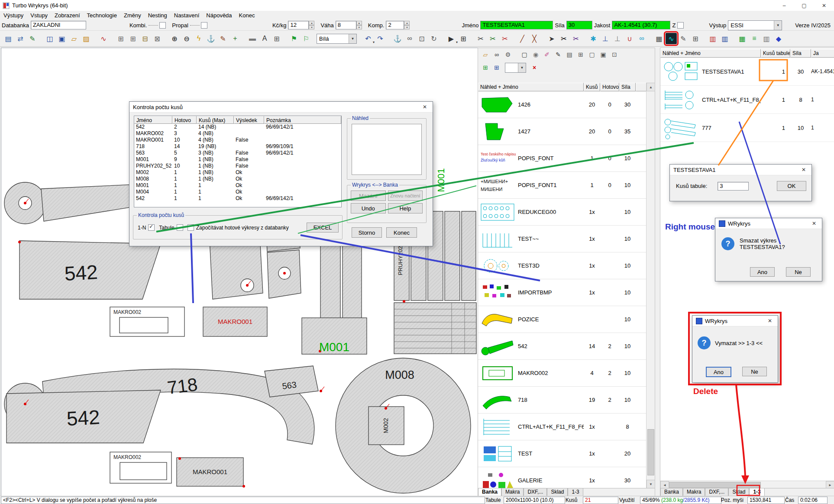 Image resolution: width=834 pixels, height=504 pixels. I want to click on cut-a-icon: ✂, so click(564, 39).